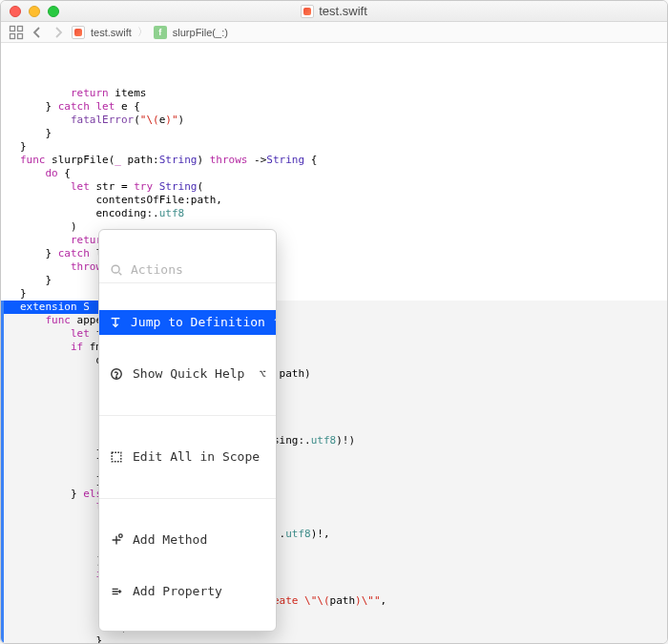 Image resolution: width=668 pixels, height=644 pixels. What do you see at coordinates (116, 374) in the screenshot?
I see `help-icon` at bounding box center [116, 374].